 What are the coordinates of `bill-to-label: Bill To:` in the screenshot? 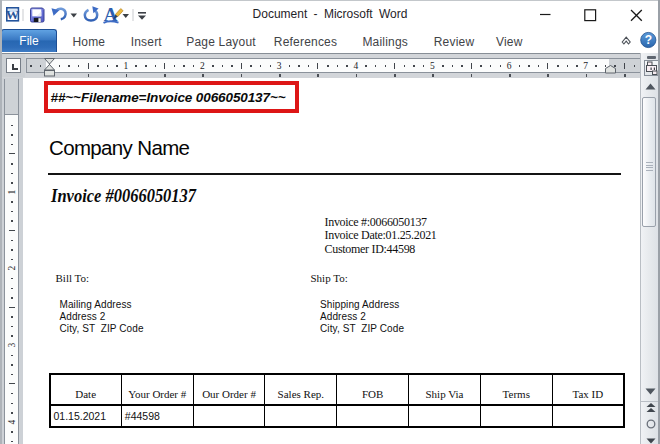 It's located at (73, 278).